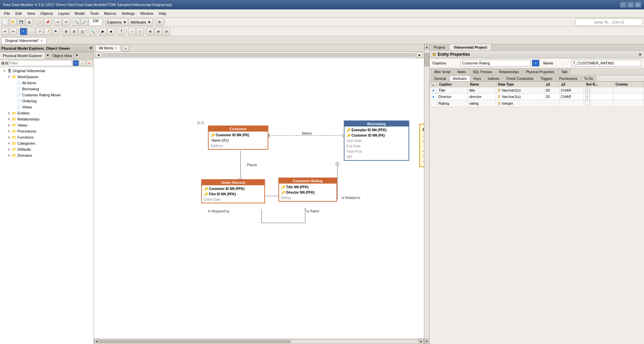 This screenshot has width=644, height=344. I want to click on remove-filter-btn: ↑, so click(83, 63).